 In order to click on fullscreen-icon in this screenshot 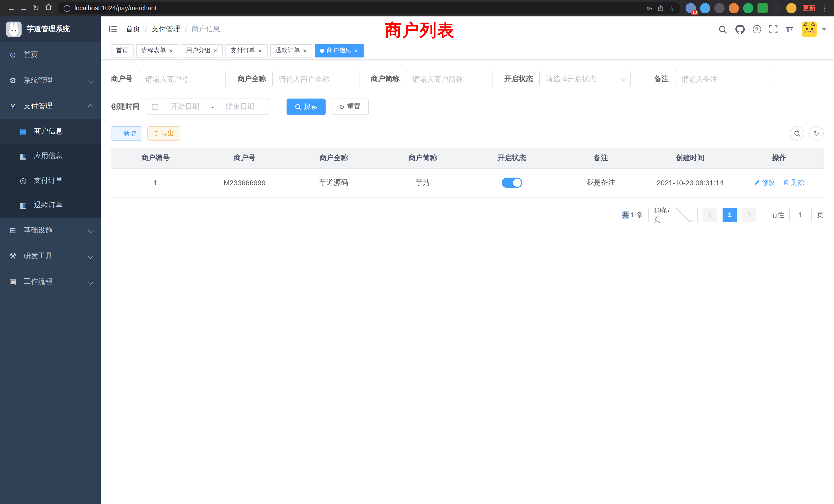, I will do `click(773, 29)`.